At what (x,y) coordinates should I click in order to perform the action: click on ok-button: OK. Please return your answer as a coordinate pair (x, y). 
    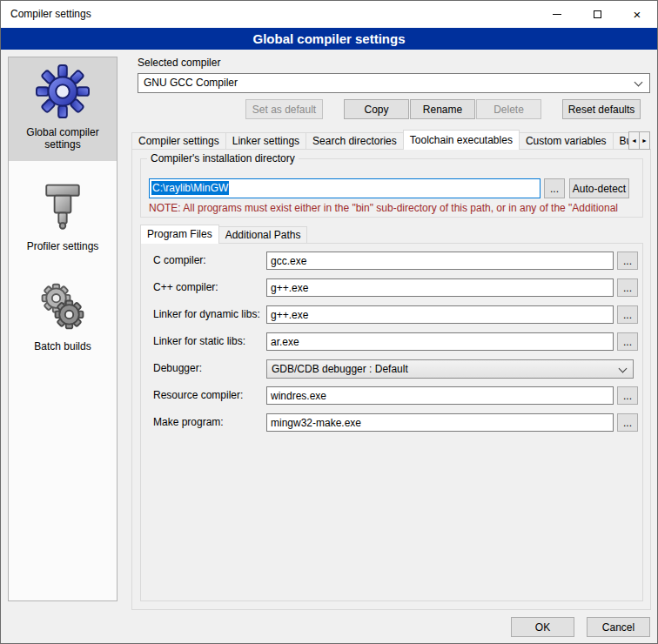
    Looking at the image, I should click on (543, 627).